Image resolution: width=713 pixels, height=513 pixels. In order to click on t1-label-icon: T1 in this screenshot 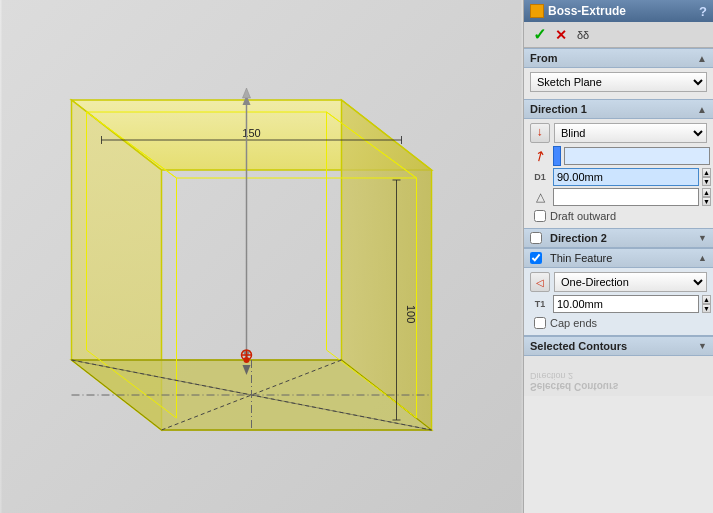, I will do `click(540, 304)`.